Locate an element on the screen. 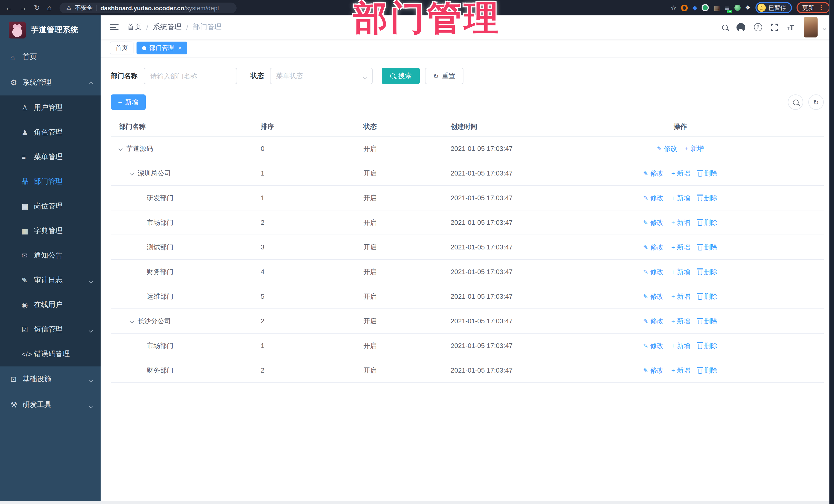 This screenshot has width=834, height=504. kebab-menu-icon: ⋮ is located at coordinates (821, 8).